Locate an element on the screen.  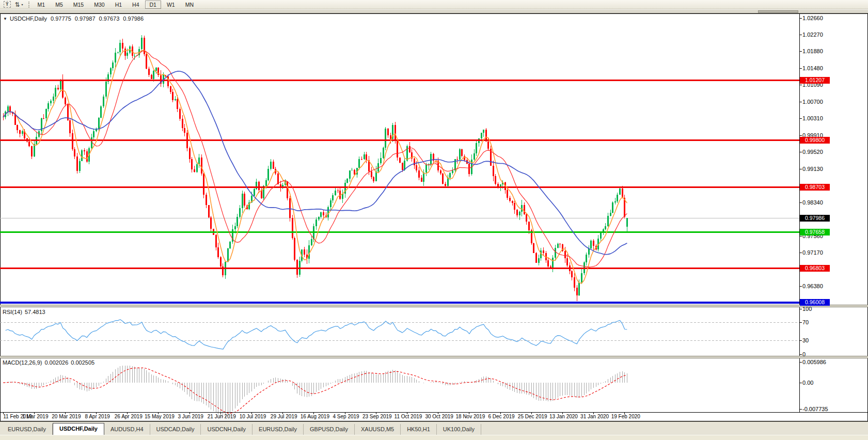
time-axis-label: 11 Oct 2019 is located at coordinates (408, 416).